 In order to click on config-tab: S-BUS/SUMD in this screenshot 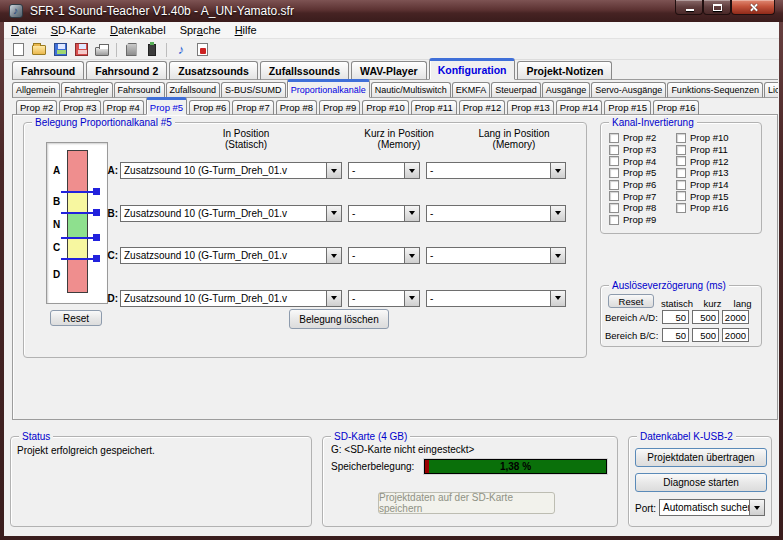, I will do `click(254, 90)`.